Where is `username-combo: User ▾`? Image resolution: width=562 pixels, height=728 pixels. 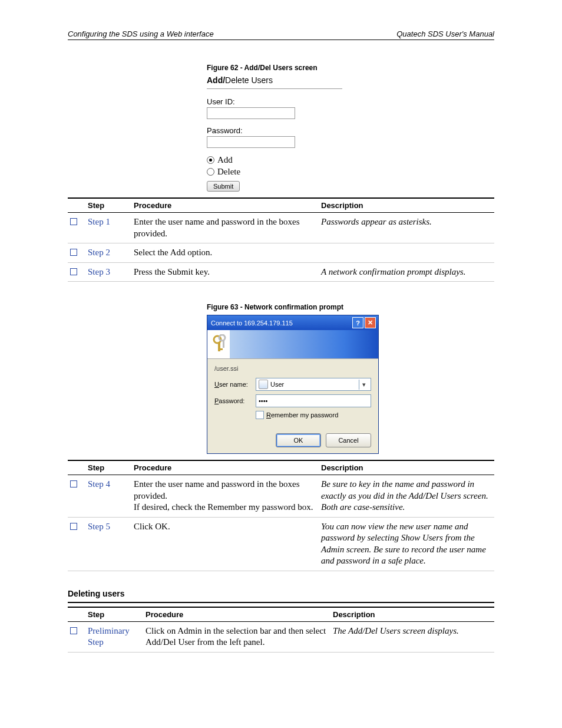 username-combo: User ▾ is located at coordinates (313, 384).